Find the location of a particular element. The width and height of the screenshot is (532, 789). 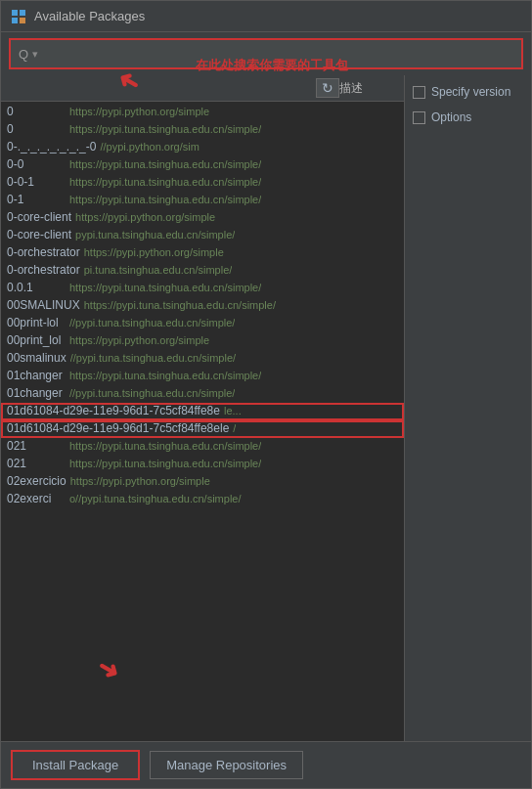

options-checkbox is located at coordinates (419, 117).